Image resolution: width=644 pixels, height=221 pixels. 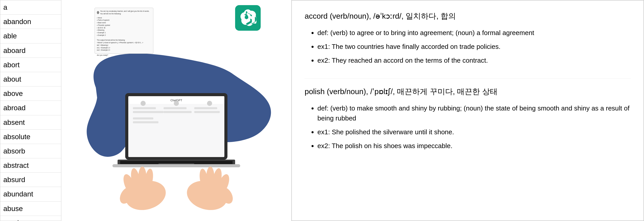 I want to click on word-list-item: abandon, so click(x=31, y=22).